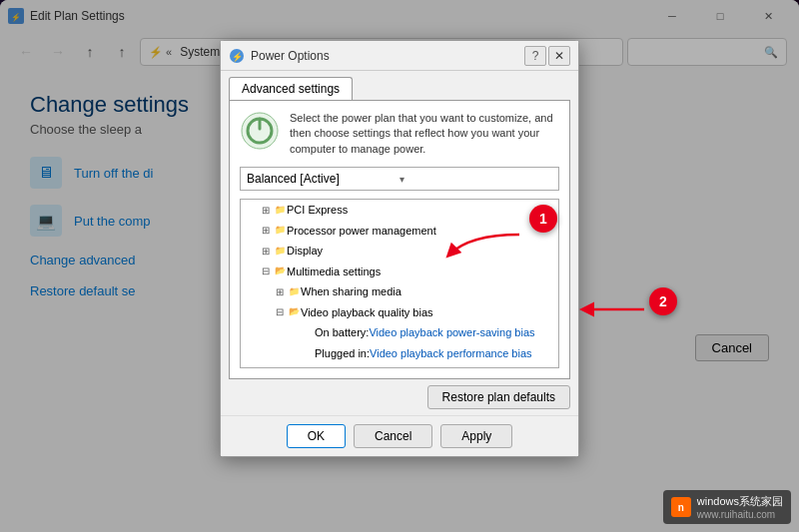 The height and width of the screenshot is (532, 799). What do you see at coordinates (362, 232) in the screenshot?
I see `tree-label-processor: Processor power management` at bounding box center [362, 232].